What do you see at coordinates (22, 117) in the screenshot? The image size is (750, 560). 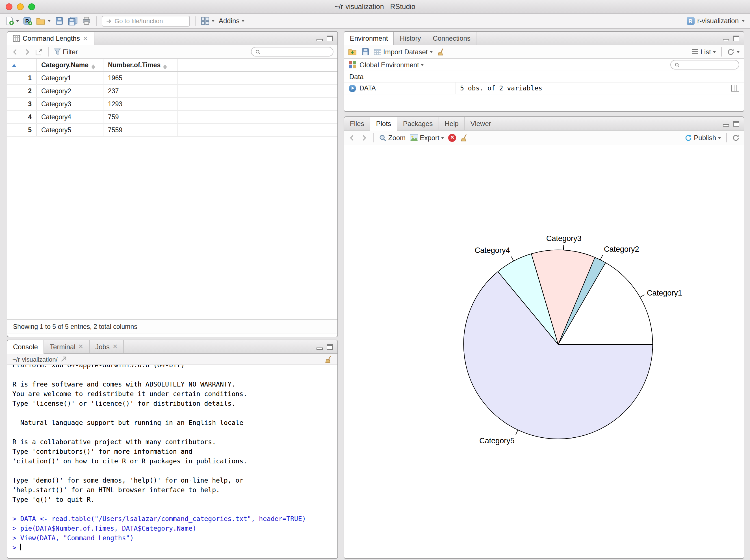 I see `row-number: 4` at bounding box center [22, 117].